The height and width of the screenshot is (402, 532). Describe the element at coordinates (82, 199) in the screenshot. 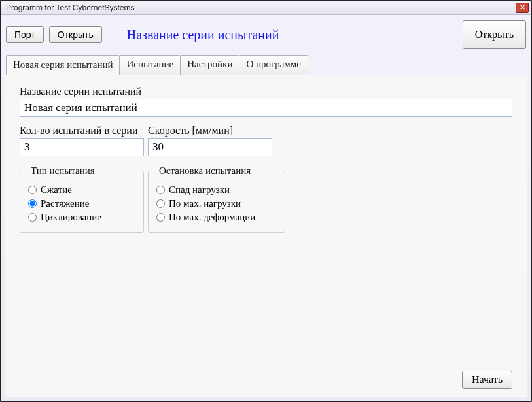

I see `group-test-type: Тип испытания Сжатие Растяжение Циклиров…` at that location.